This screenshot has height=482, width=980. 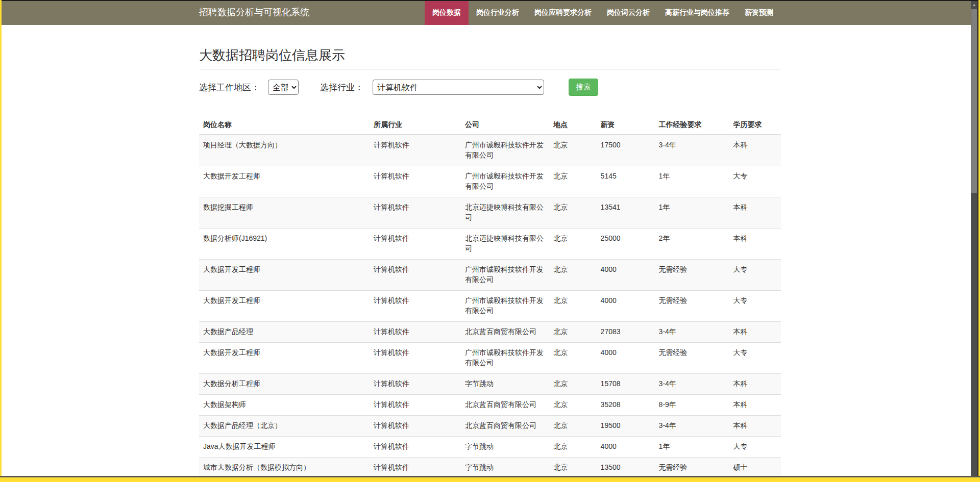 What do you see at coordinates (974, 239) in the screenshot?
I see `scrollbar: ▲` at bounding box center [974, 239].